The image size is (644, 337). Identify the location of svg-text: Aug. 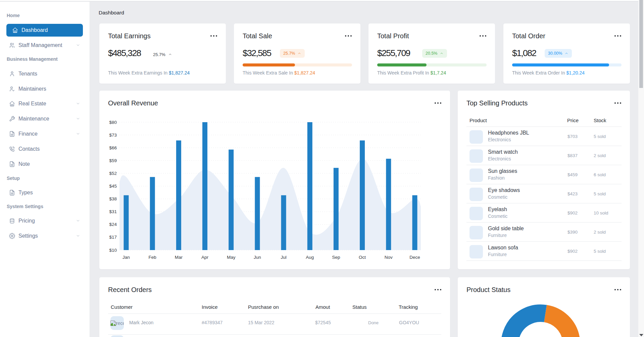
(310, 257).